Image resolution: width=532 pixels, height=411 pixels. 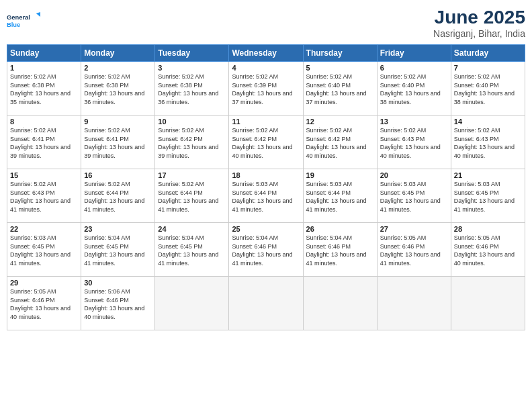 I want to click on day-number: 20, so click(x=414, y=175).